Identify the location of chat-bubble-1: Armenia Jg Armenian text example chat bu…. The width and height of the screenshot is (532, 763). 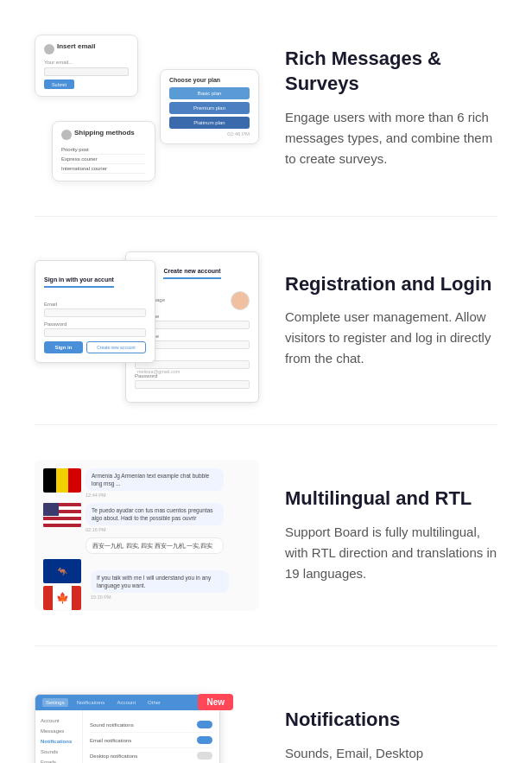
(155, 480).